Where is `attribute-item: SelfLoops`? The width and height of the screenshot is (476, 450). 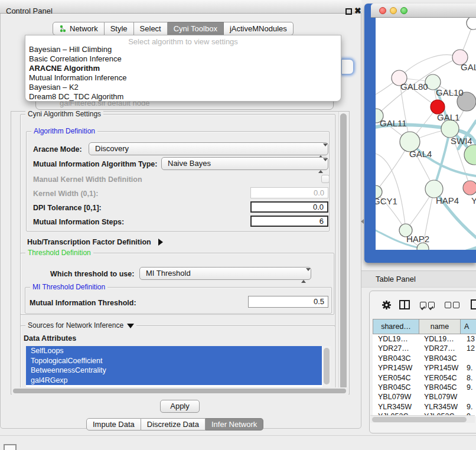
attribute-item: SelfLoops is located at coordinates (174, 351).